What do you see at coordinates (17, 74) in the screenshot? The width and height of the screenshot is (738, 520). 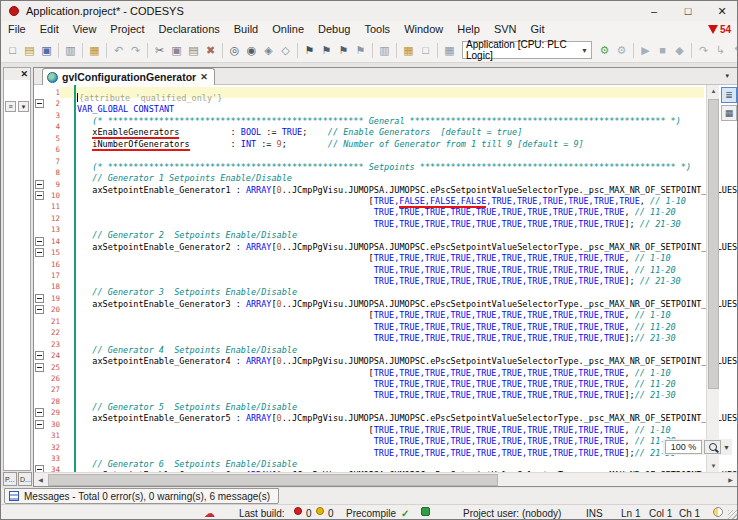 I see `panel-header: ✕` at bounding box center [17, 74].